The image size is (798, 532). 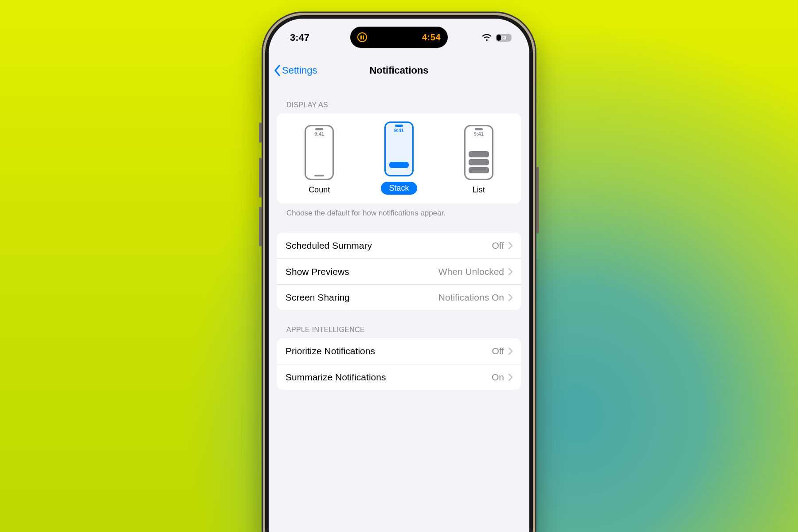 I want to click on display-option-stack: 9:41 Stack, so click(x=399, y=158).